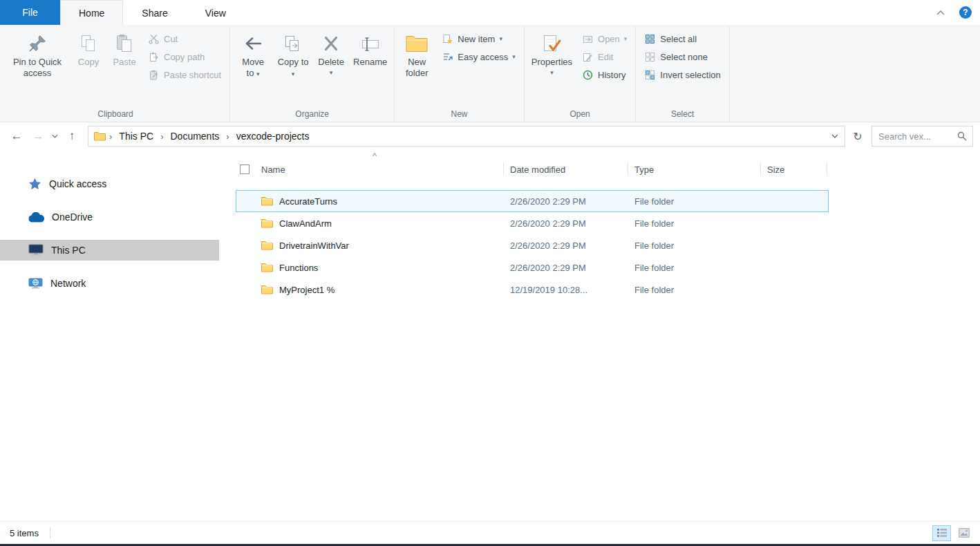  What do you see at coordinates (448, 57) in the screenshot?
I see `easy-access-icon` at bounding box center [448, 57].